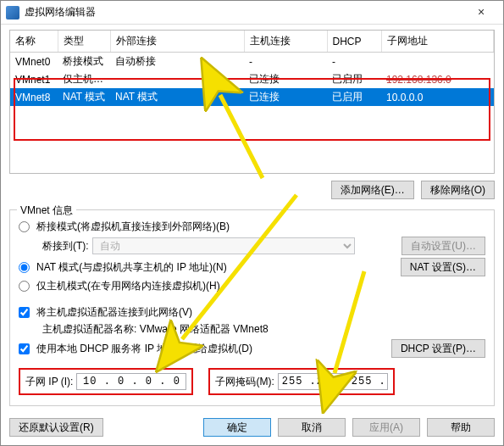 The height and width of the screenshot is (446, 504). What do you see at coordinates (461, 427) in the screenshot?
I see `help-button: 帮助` at bounding box center [461, 427].